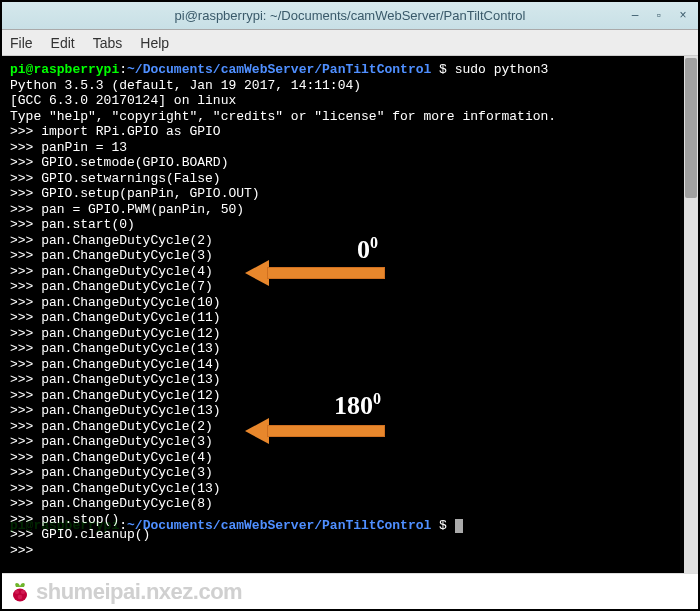 This screenshot has width=700, height=611. Describe the element at coordinates (459, 526) in the screenshot. I see `cursor-icon` at that location.